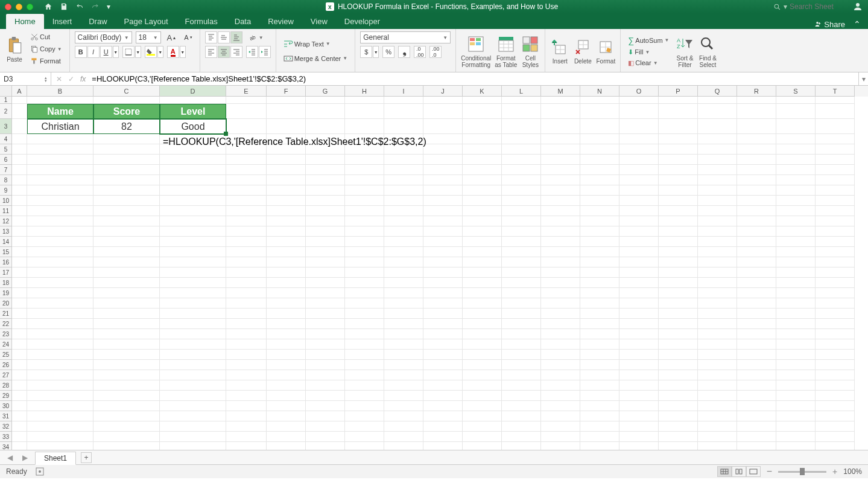 This screenshot has height=480, width=868. What do you see at coordinates (6, 221) in the screenshot?
I see `row-header: 12` at bounding box center [6, 221].